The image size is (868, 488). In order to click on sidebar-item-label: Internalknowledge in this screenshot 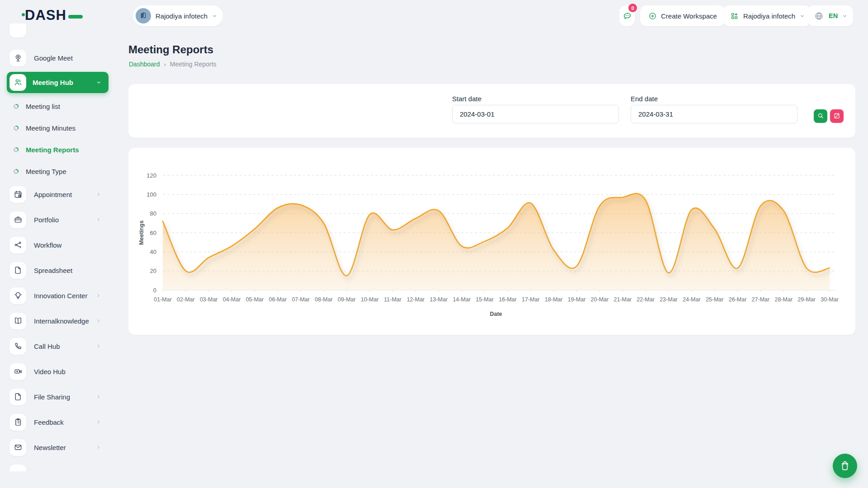, I will do `click(65, 321)`.